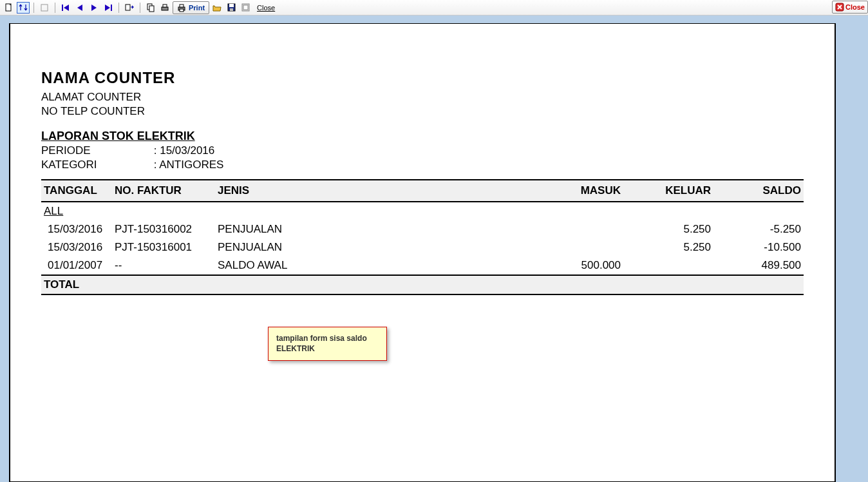  I want to click on cell-saldo: -10.500, so click(759, 247).